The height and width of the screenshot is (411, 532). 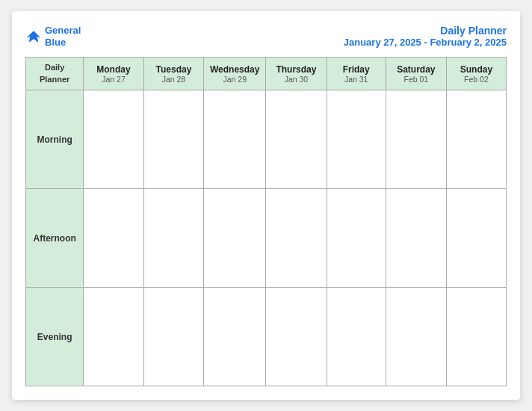 What do you see at coordinates (296, 238) in the screenshot?
I see `cell-afternoon-thu` at bounding box center [296, 238].